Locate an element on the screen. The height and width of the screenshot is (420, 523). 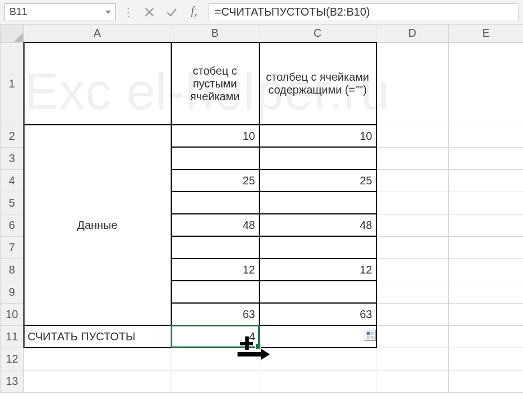
cell-E11 is located at coordinates (486, 336).